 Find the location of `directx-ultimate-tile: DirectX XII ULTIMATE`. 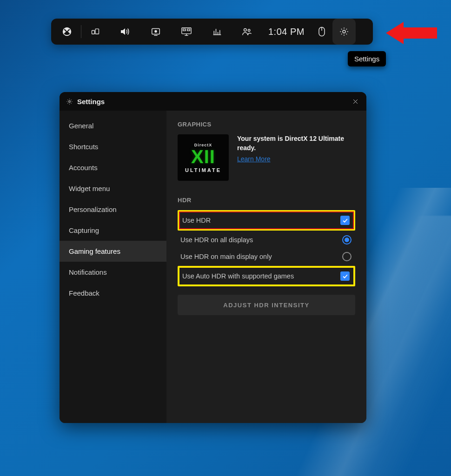

directx-ultimate-tile: DirectX XII ULTIMATE is located at coordinates (203, 158).